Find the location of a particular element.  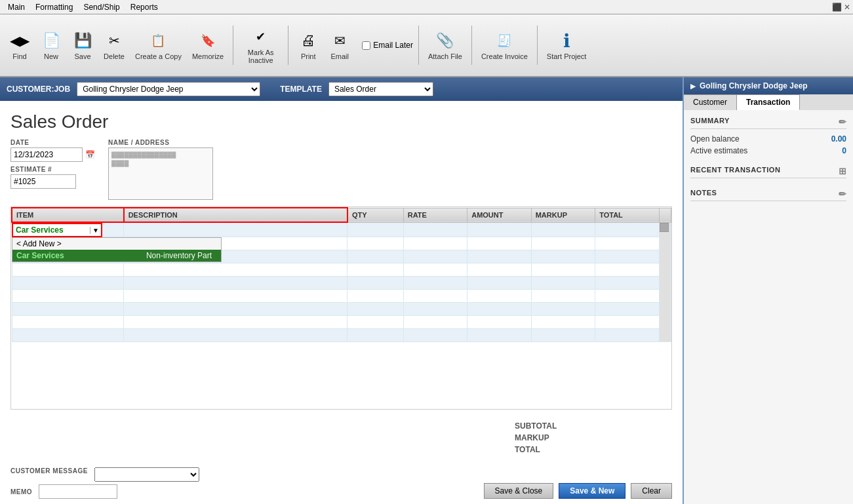

mark-inactive-button: ✔ Mark As Inactive is located at coordinates (261, 45).